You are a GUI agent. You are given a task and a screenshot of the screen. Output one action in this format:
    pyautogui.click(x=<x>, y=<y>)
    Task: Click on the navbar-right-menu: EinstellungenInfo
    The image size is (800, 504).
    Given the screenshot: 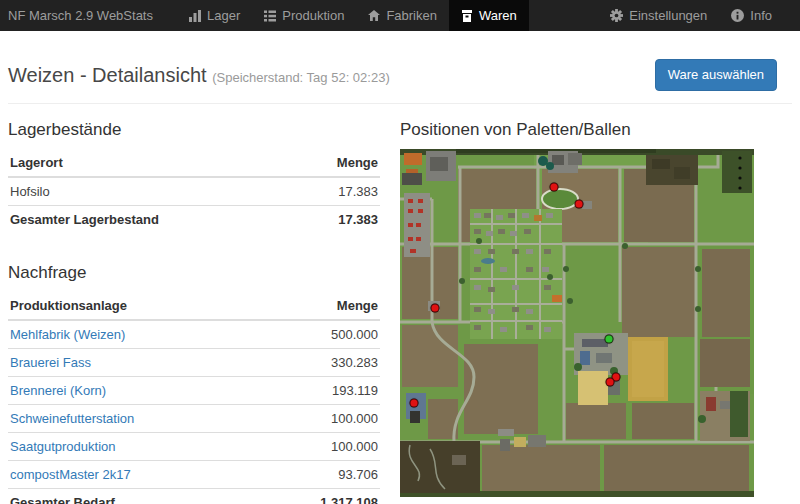 What is the action you would take?
    pyautogui.click(x=691, y=16)
    